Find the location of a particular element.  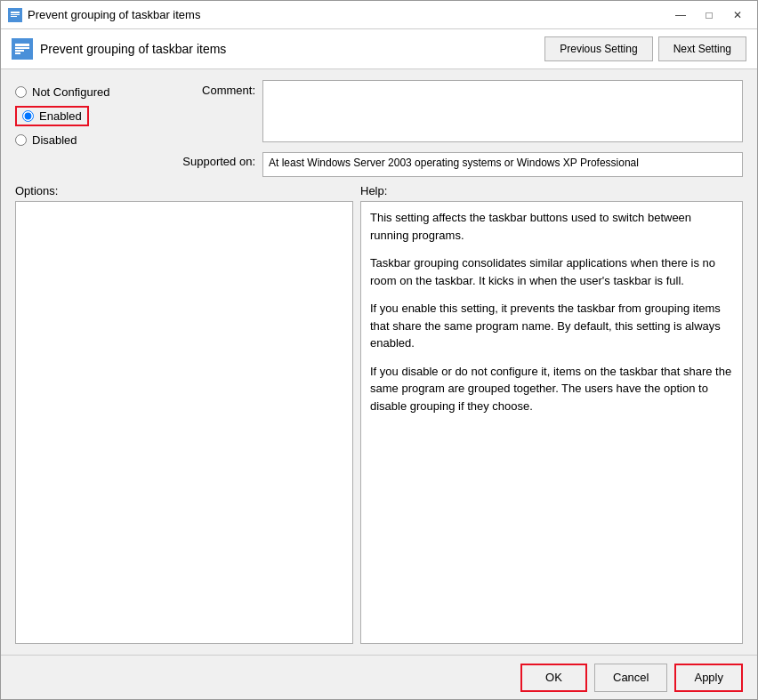

header-icon is located at coordinates (22, 49).